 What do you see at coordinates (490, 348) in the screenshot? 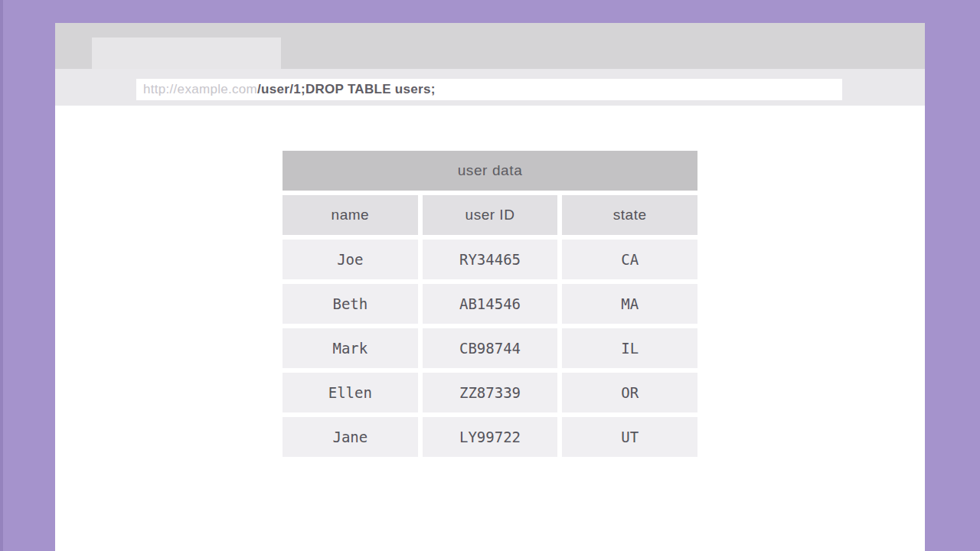
I see `table-cell-user-id: CB98744` at bounding box center [490, 348].